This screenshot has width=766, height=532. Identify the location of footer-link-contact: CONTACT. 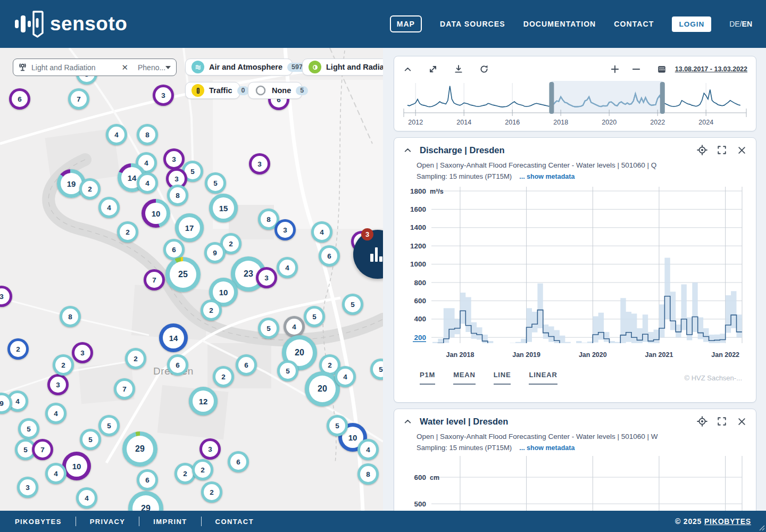
(235, 521).